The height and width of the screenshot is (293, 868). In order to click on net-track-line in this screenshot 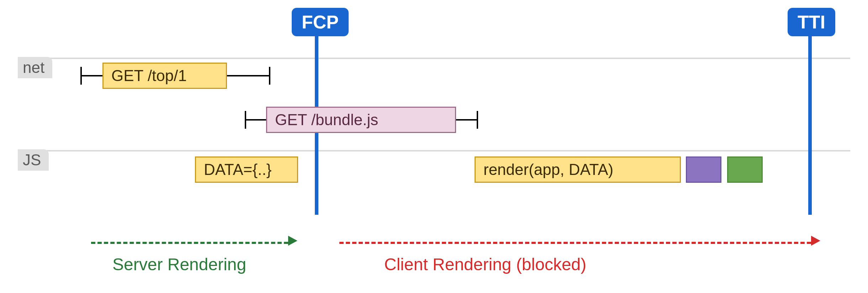, I will do `click(434, 58)`.